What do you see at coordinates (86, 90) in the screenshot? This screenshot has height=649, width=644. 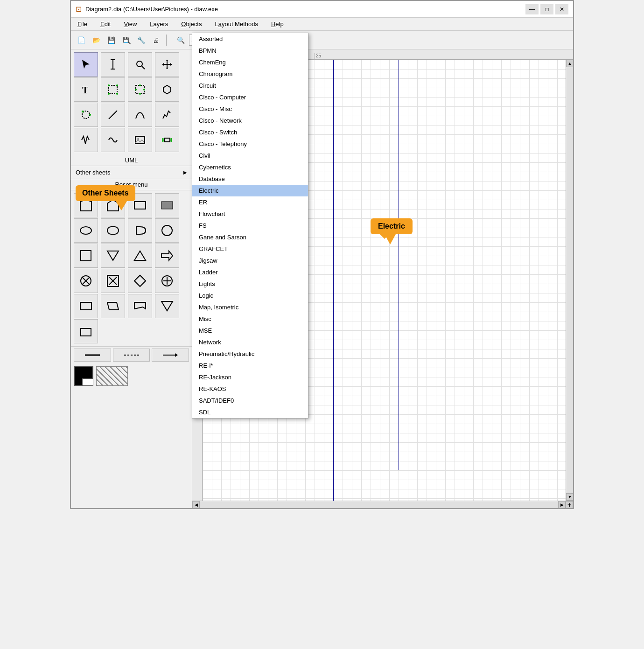 I see `text-tool: T` at bounding box center [86, 90].